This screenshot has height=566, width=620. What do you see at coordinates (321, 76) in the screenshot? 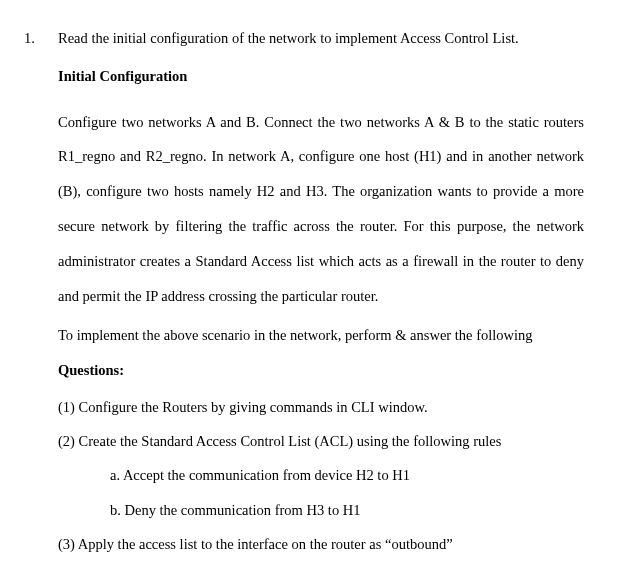
I see `heading-initial-configuration: Initial Configuration` at bounding box center [321, 76].